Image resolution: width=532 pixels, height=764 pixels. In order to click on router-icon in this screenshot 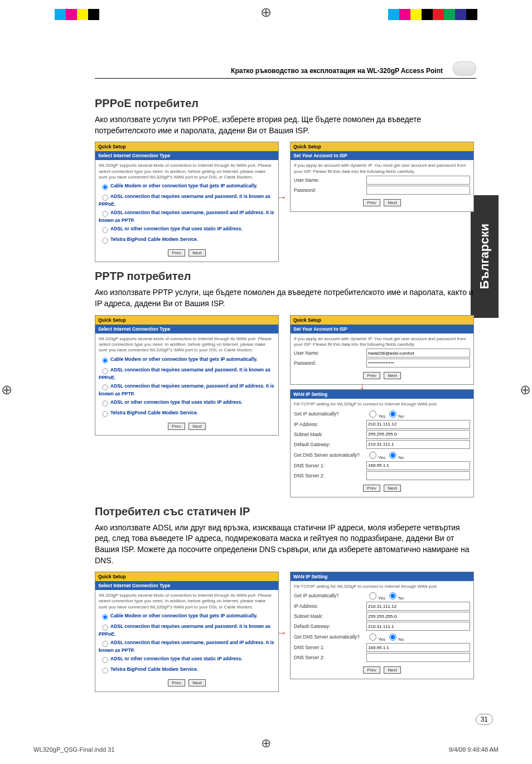, I will do `click(465, 69)`.